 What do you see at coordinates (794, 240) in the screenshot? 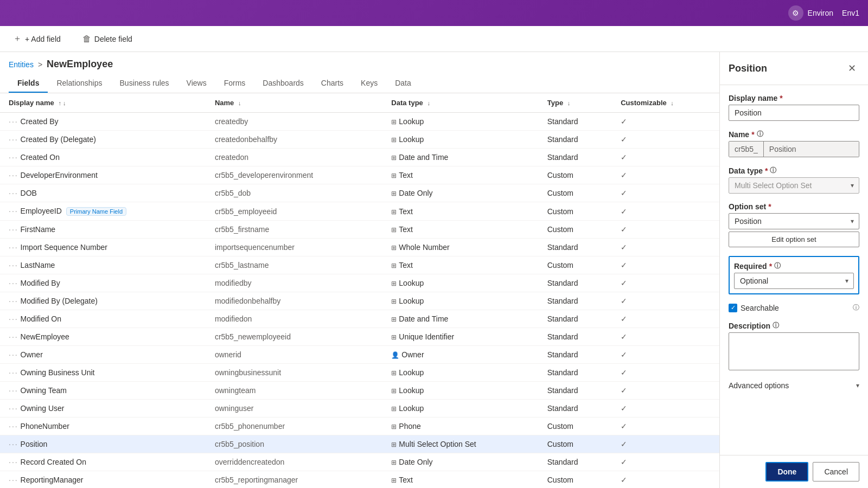
I see `edit-option-set-button: Edit option set` at bounding box center [794, 240].